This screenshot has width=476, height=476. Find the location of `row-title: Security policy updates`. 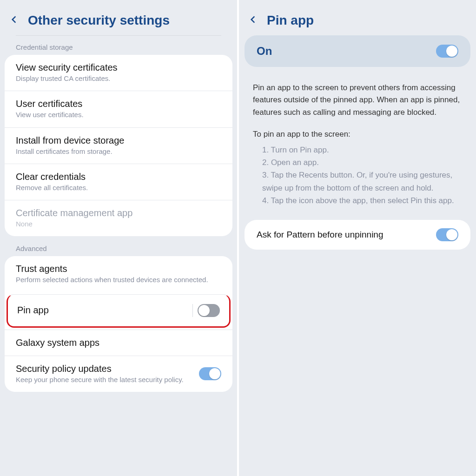

row-title: Security policy updates is located at coordinates (105, 369).